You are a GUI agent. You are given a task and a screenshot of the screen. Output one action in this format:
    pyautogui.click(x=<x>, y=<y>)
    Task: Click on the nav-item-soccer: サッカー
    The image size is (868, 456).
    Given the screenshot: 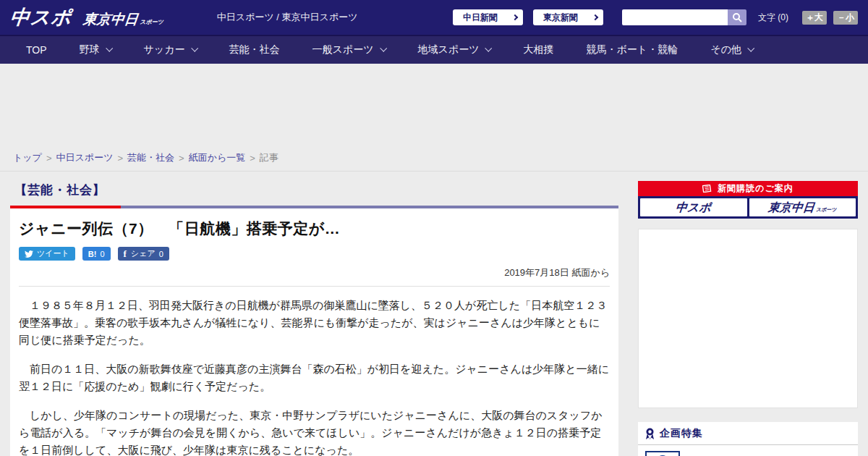 What is the action you would take?
    pyautogui.click(x=171, y=50)
    